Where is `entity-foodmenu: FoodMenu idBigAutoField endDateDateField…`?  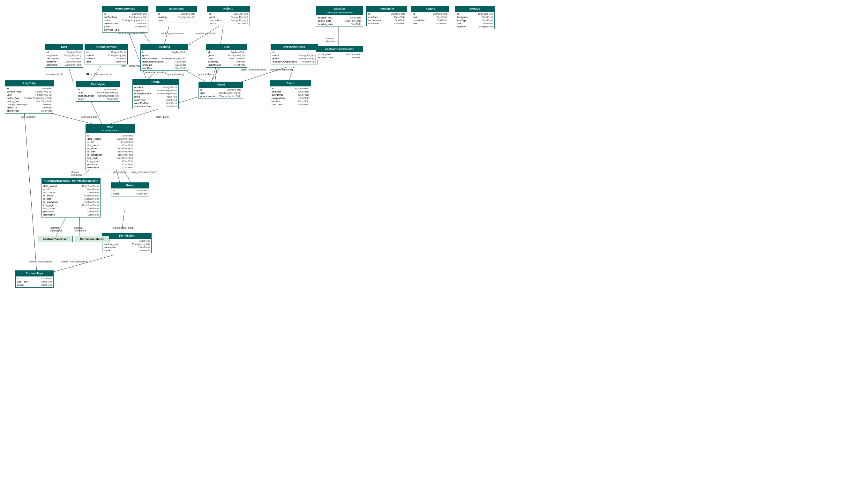 entity-foodmenu: FoodMenu idBigAutoField endDateDateField… is located at coordinates (387, 16).